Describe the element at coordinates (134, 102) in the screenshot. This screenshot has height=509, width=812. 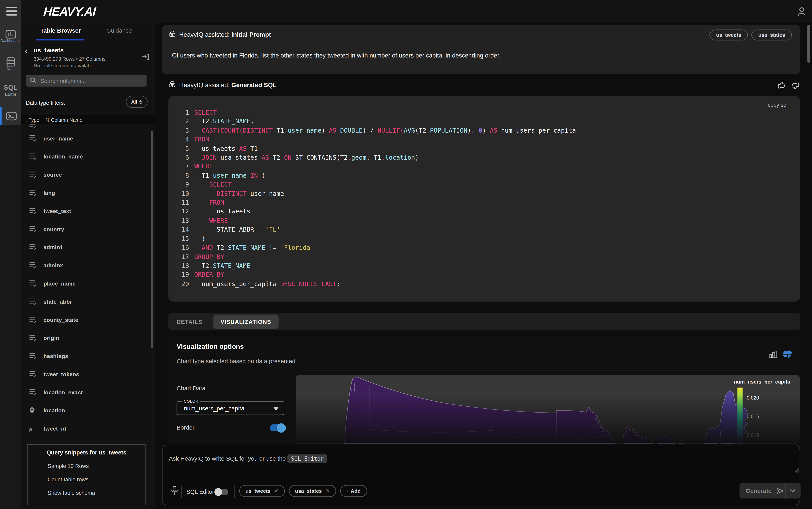
I see `filter-value: All` at that location.